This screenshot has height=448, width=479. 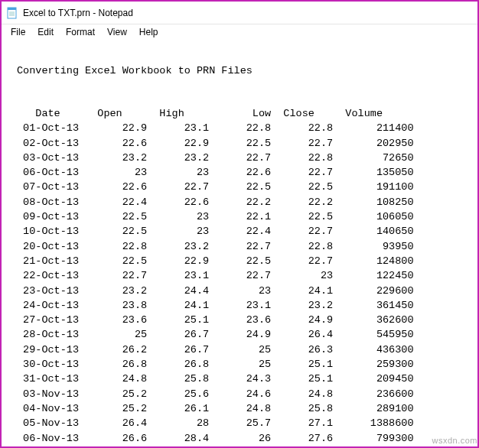 What do you see at coordinates (245, 408) in the screenshot?
I see `table-row: 04-Nov-13 25.2 26.1 24.8 25.8 289100` at bounding box center [245, 408].